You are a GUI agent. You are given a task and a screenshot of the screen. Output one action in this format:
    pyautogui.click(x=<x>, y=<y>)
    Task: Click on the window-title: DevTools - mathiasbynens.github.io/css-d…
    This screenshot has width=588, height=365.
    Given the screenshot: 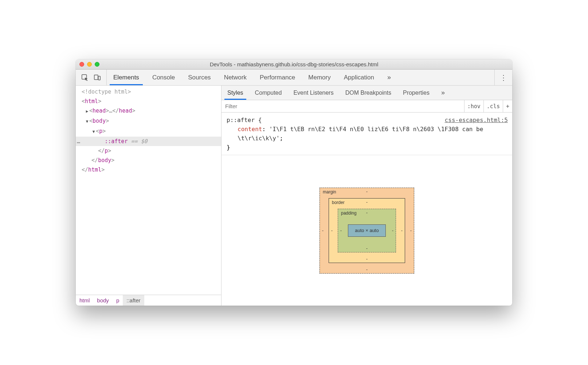 What is the action you would take?
    pyautogui.click(x=294, y=64)
    